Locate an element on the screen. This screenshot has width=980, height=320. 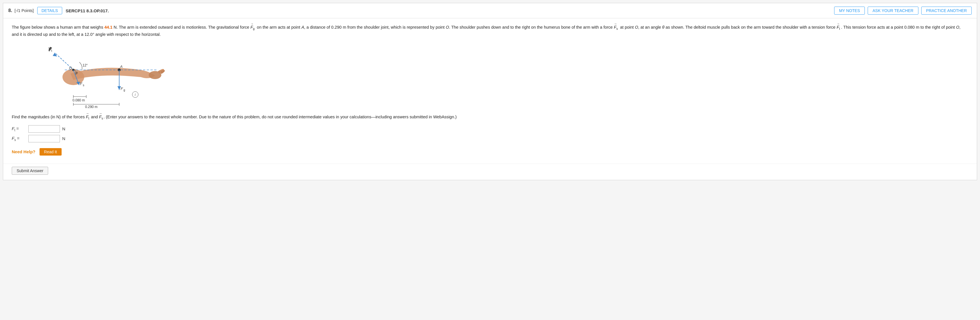
practice-another-button: PRACTICE ANOTHER is located at coordinates (947, 11).